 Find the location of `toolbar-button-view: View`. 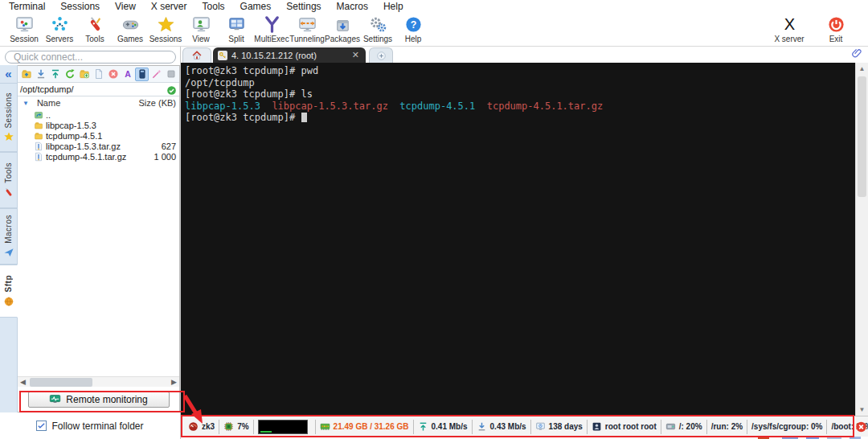

toolbar-button-view: View is located at coordinates (201, 29).